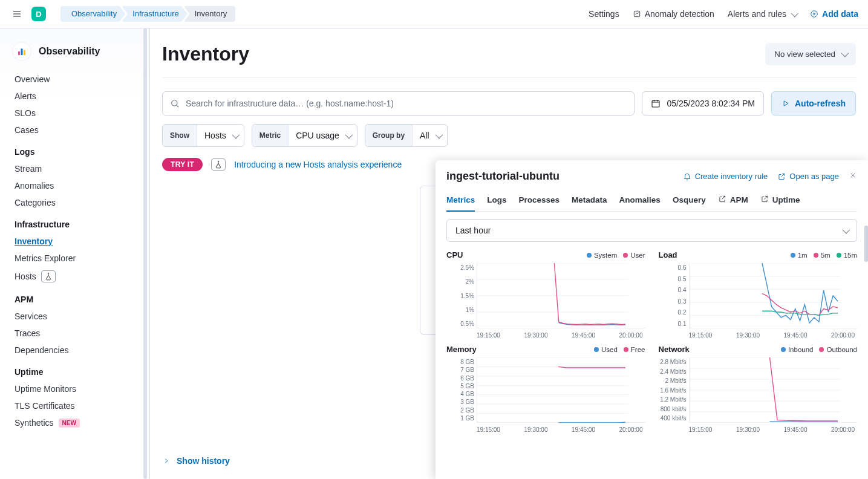 The width and height of the screenshot is (868, 479). What do you see at coordinates (93, 14) in the screenshot?
I see `breadcrumb-observability: Observability` at bounding box center [93, 14].